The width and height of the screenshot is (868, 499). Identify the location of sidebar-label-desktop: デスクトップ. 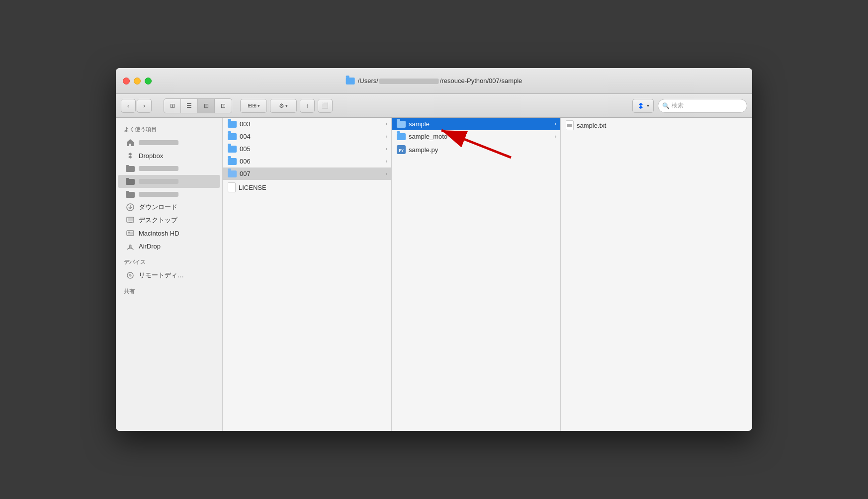
(158, 220).